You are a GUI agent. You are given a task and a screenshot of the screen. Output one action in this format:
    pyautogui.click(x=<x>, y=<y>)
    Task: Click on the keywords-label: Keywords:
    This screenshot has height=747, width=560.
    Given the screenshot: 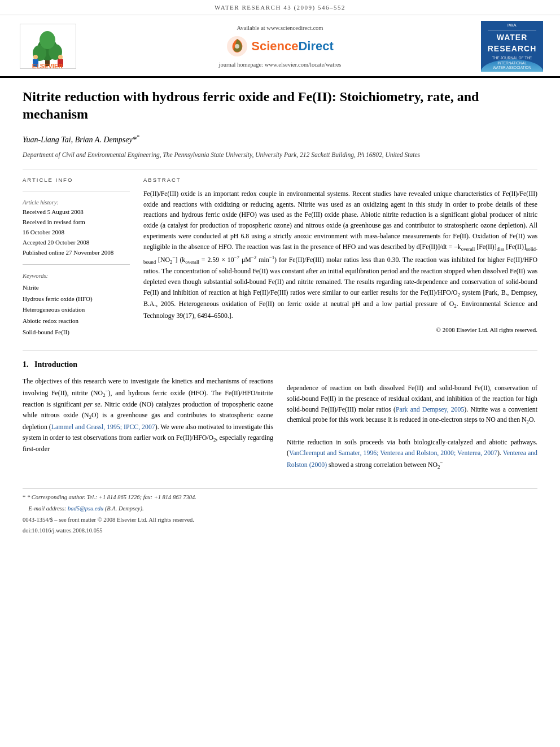 What is the action you would take?
    pyautogui.click(x=76, y=276)
    